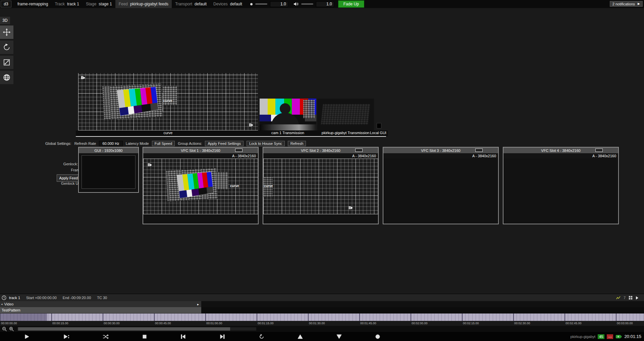 This screenshot has height=341, width=644. What do you see at coordinates (325, 4) in the screenshot?
I see `volume-value-b: 1.0` at bounding box center [325, 4].